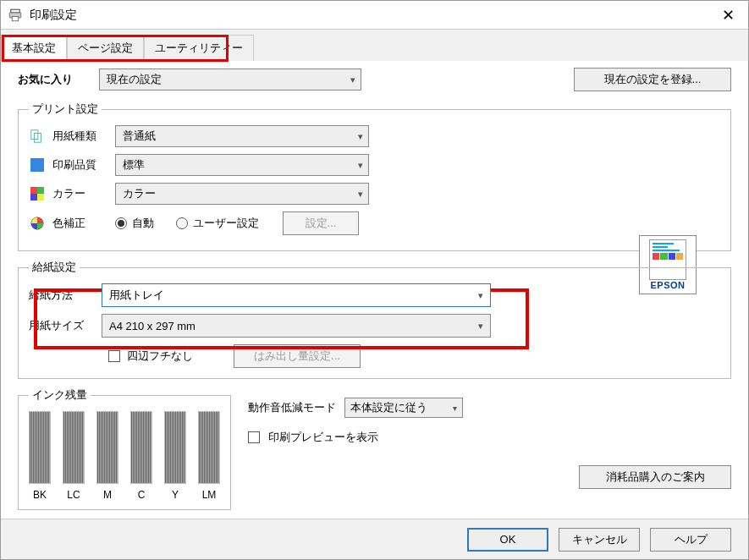 The width and height of the screenshot is (749, 560). I want to click on paper-type-icon, so click(37, 136).